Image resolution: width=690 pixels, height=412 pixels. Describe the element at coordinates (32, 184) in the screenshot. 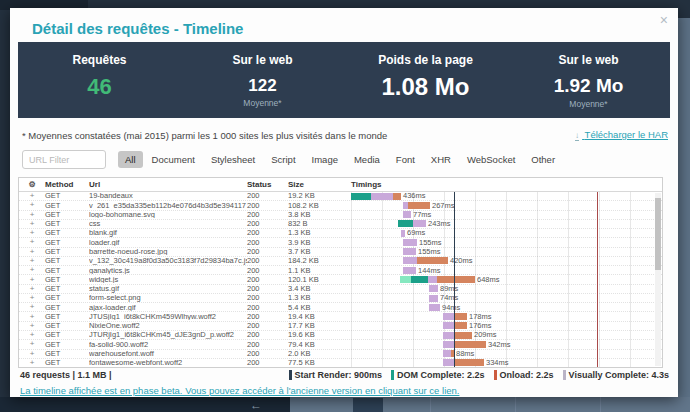

I see `gear-icon: ⚙` at that location.